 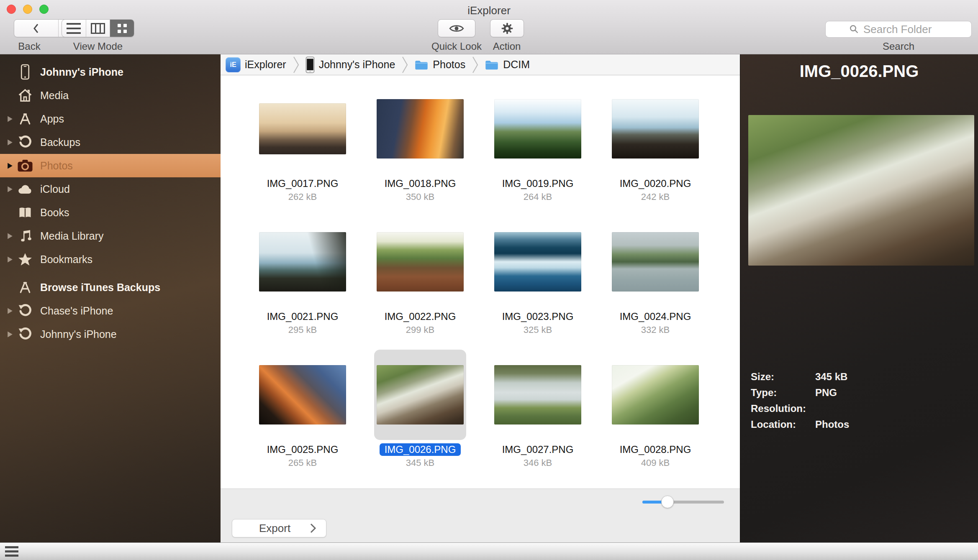 I want to click on thumbnail-zoom-slider, so click(x=683, y=502).